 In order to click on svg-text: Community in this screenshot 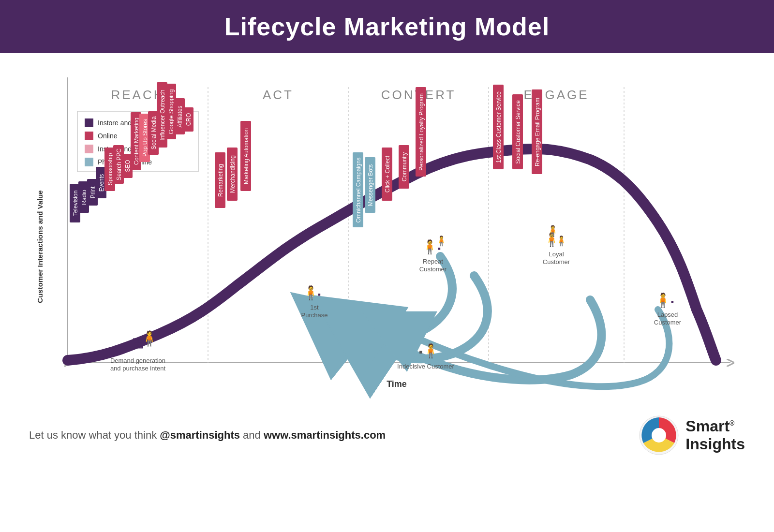, I will do `click(404, 167)`.